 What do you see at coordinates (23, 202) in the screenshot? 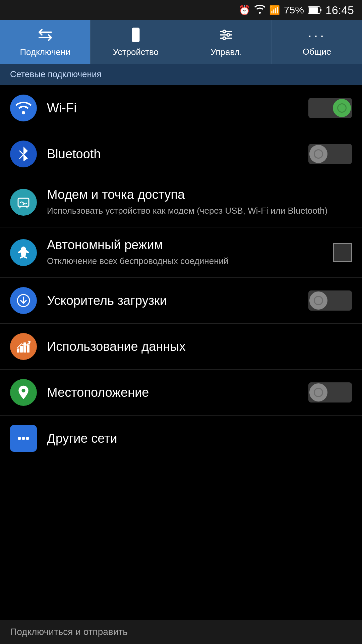
I see `modem-icon` at bounding box center [23, 202].